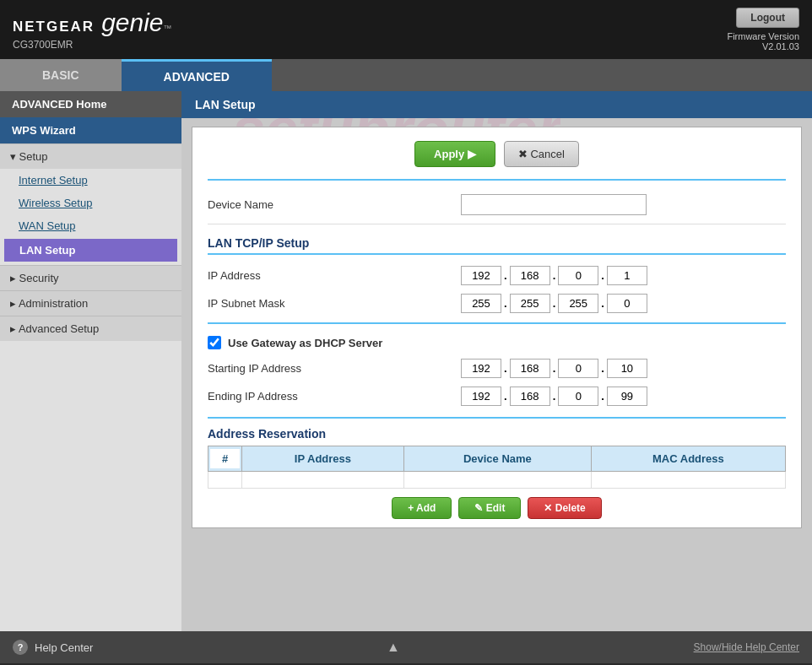  I want to click on tab-bar: BASIC ADVANCED, so click(406, 75).